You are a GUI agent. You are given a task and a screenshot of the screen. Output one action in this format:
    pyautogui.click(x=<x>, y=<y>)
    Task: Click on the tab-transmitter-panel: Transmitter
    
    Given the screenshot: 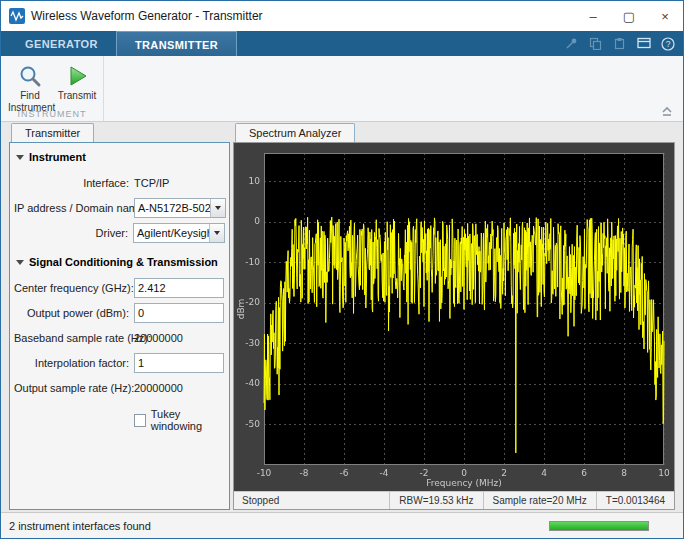 What is the action you would take?
    pyautogui.click(x=52, y=132)
    